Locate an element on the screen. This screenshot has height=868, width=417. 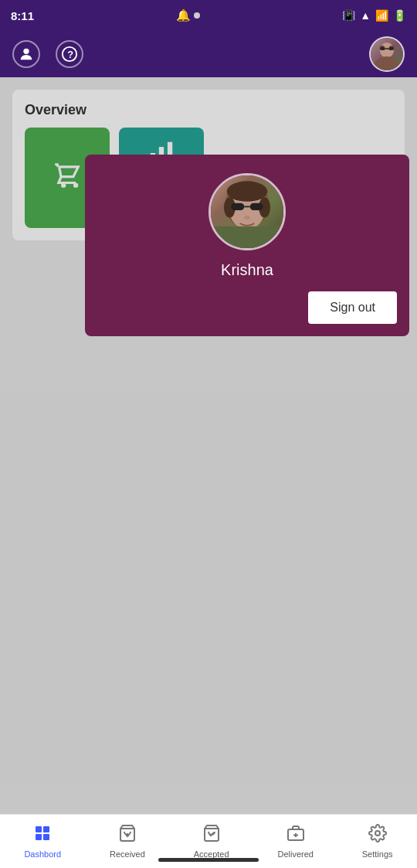
person-circle-button is located at coordinates (26, 54).